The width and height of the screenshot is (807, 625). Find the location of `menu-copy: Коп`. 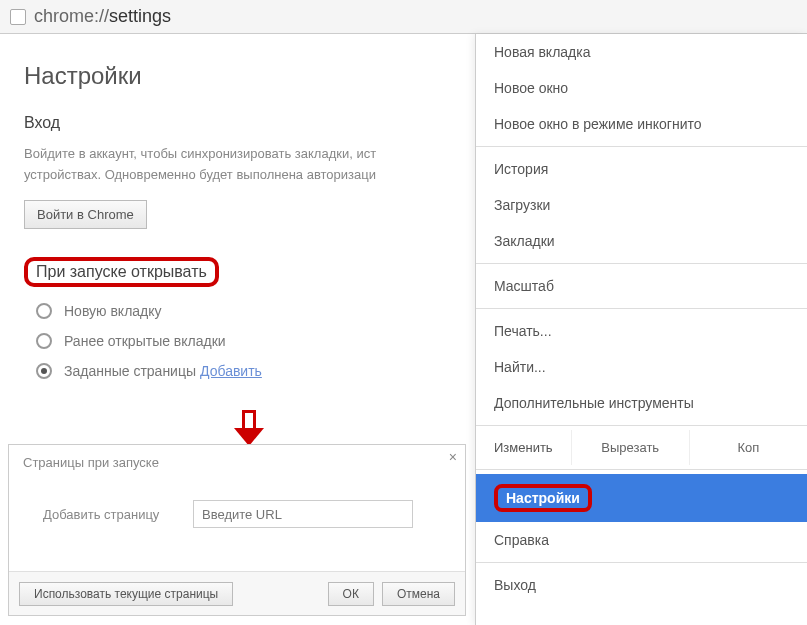

menu-copy: Коп is located at coordinates (748, 448).